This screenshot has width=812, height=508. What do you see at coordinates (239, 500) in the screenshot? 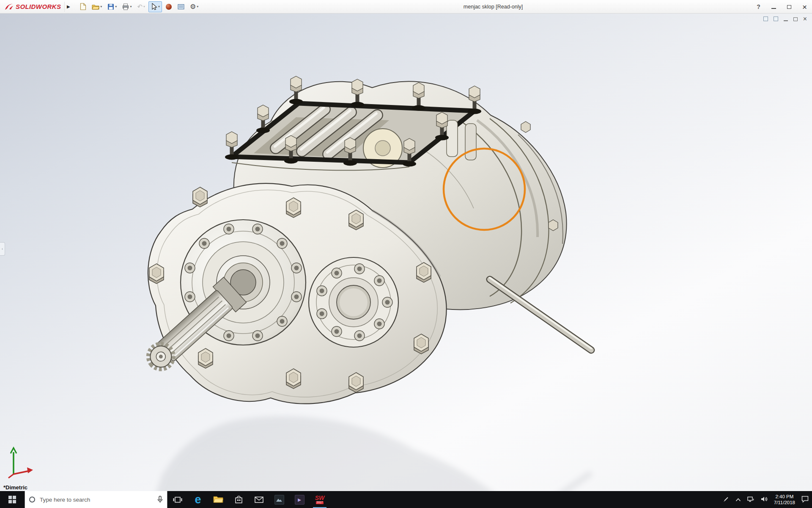
I see `store-icon` at bounding box center [239, 500].